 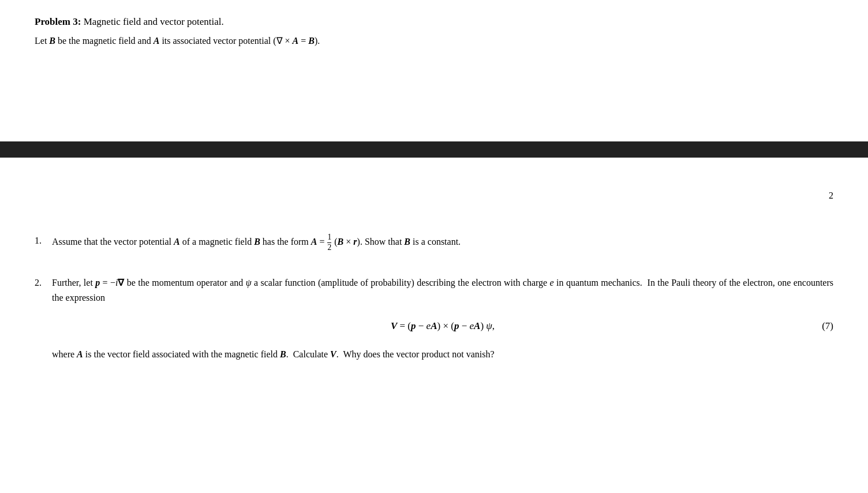 What do you see at coordinates (552, 283) in the screenshot?
I see `e-symbol-2: e` at bounding box center [552, 283].